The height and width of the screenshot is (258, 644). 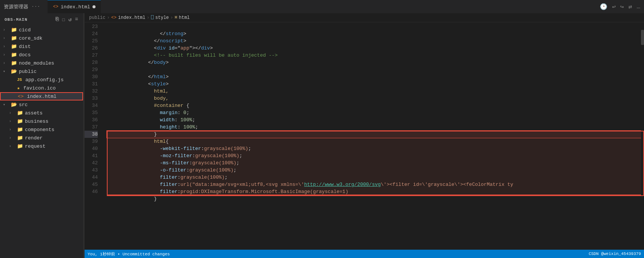 I want to click on tab-label: index.html, so click(x=75, y=7).